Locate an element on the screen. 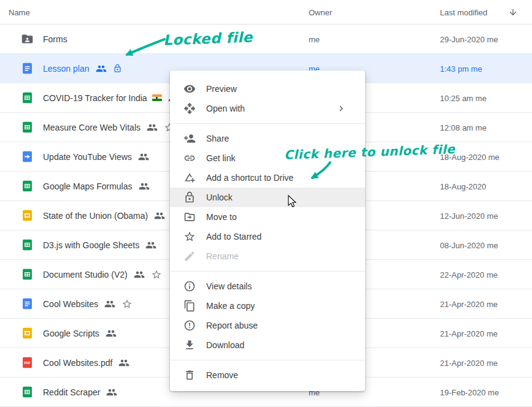 This screenshot has height=407, width=532. file-name: Update YouTube Views is located at coordinates (87, 157).